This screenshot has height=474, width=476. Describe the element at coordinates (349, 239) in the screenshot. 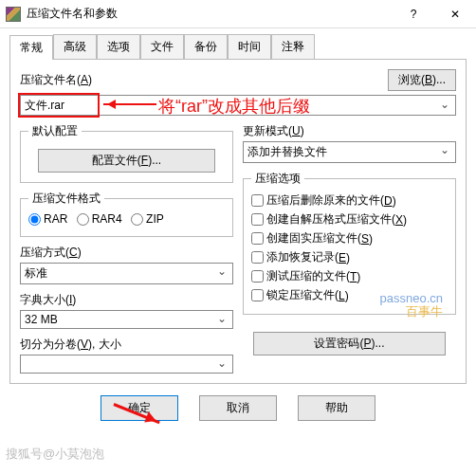

I see `option-2: 创建固实压缩文件(S)` at that location.